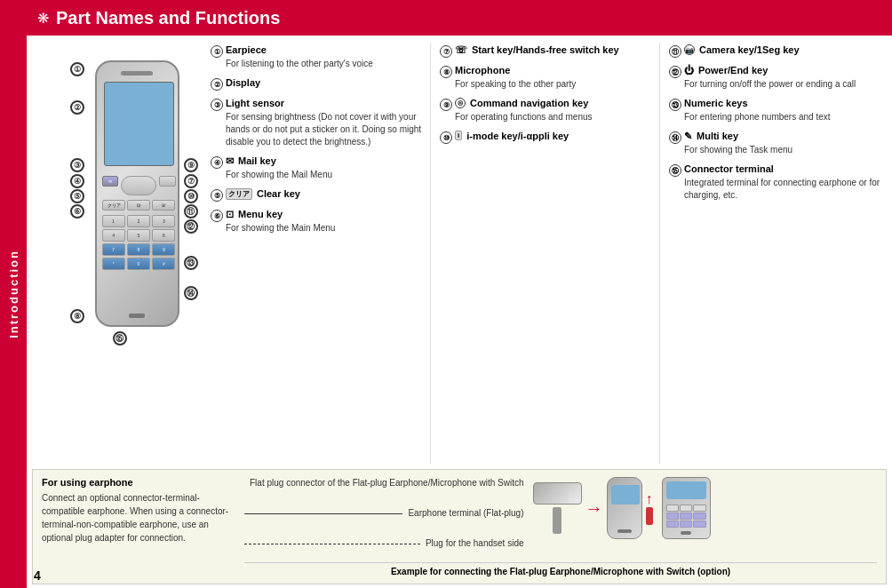  Describe the element at coordinates (139, 482) in the screenshot. I see `earphone-title: For using earphone` at that location.